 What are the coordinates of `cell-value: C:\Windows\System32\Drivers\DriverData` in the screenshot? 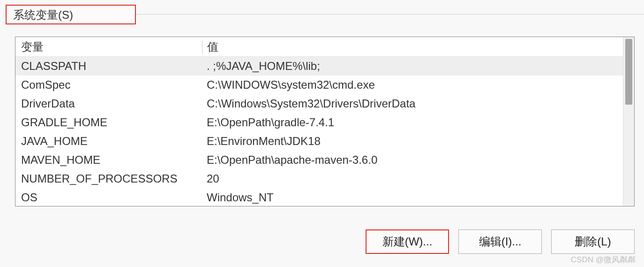 It's located at (412, 104).